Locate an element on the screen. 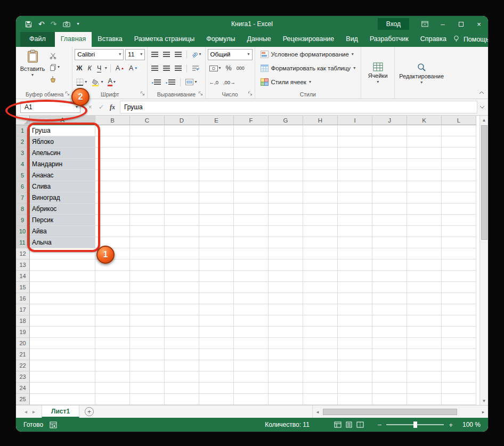 This screenshot has width=504, height=446. cell-H9 is located at coordinates (321, 221).